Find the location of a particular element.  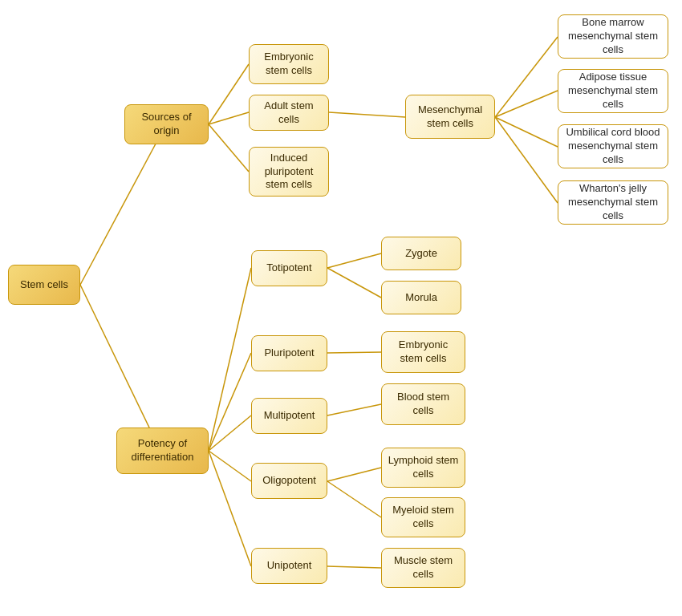

node-oligopotent: Oligopotent is located at coordinates (289, 481).